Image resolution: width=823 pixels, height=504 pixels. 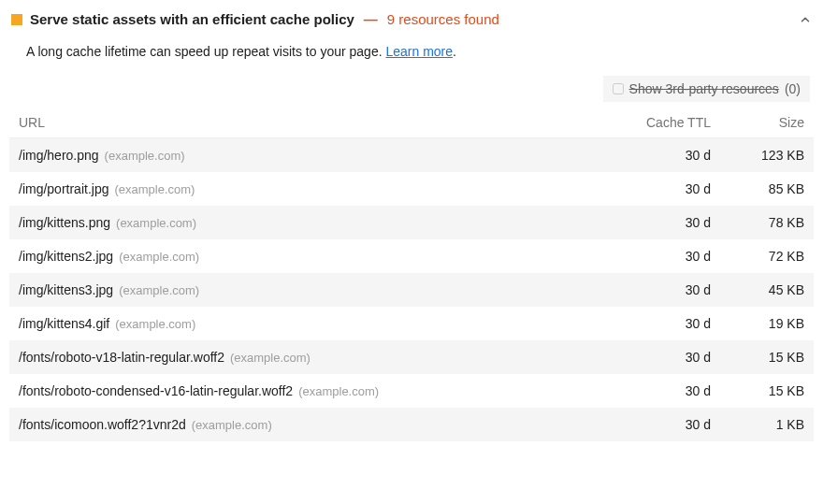 What do you see at coordinates (767, 123) in the screenshot?
I see `col-header-size: Size` at bounding box center [767, 123].